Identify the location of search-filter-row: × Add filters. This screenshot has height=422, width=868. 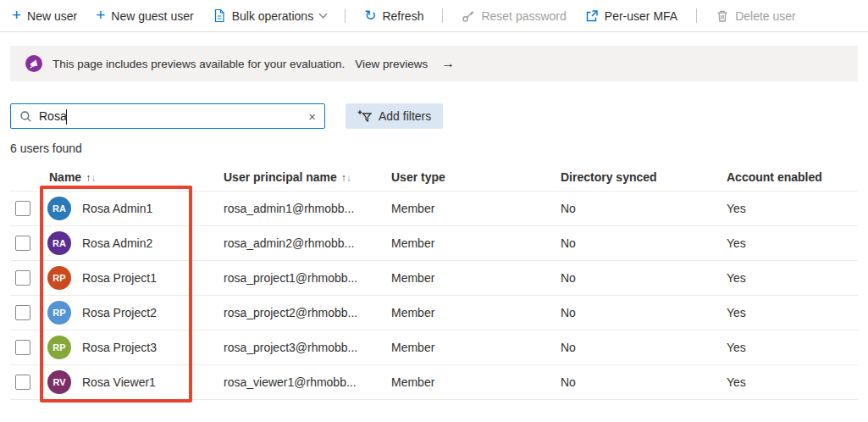
(434, 116).